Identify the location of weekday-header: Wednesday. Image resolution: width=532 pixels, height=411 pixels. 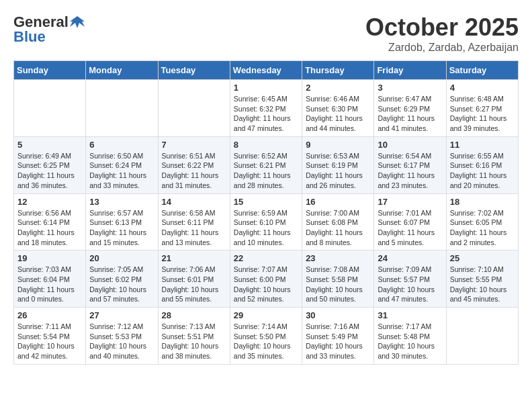
(266, 71).